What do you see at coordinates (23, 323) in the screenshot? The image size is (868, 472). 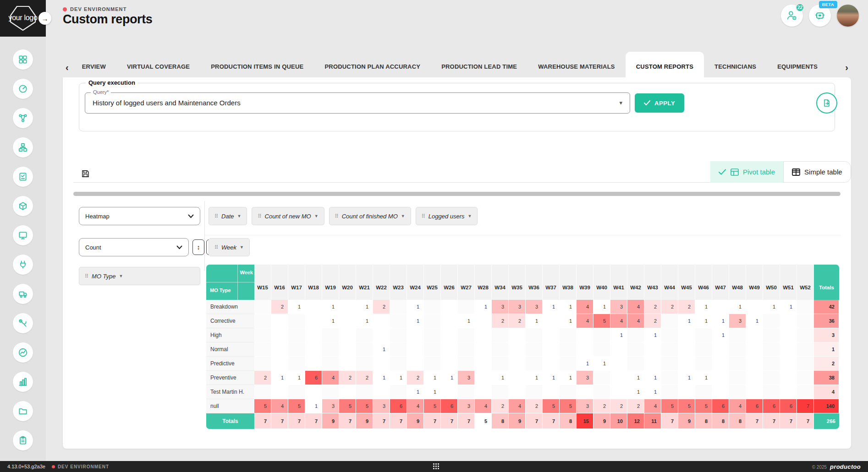 I see `sidebar-item-tools` at bounding box center [23, 323].